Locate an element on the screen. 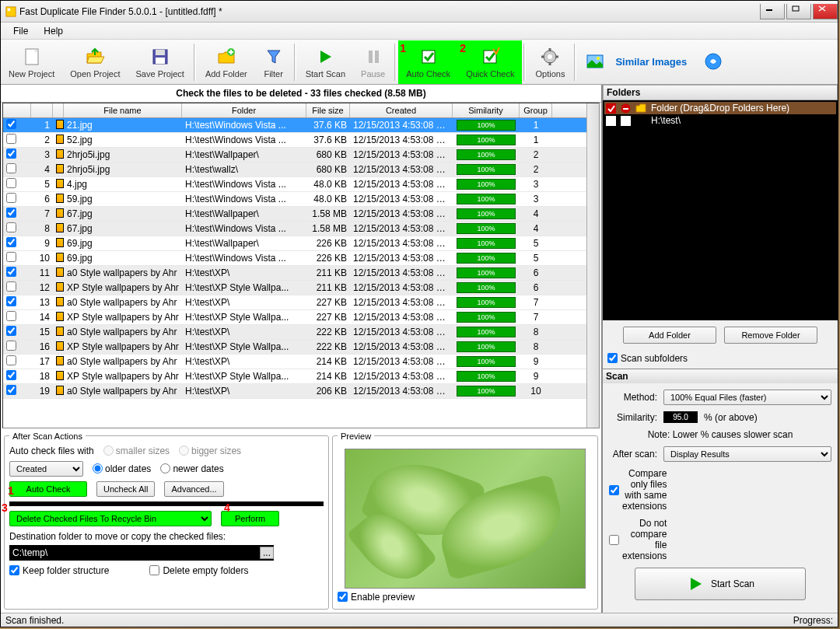  add-folder-button: Add Folder is located at coordinates (226, 62).